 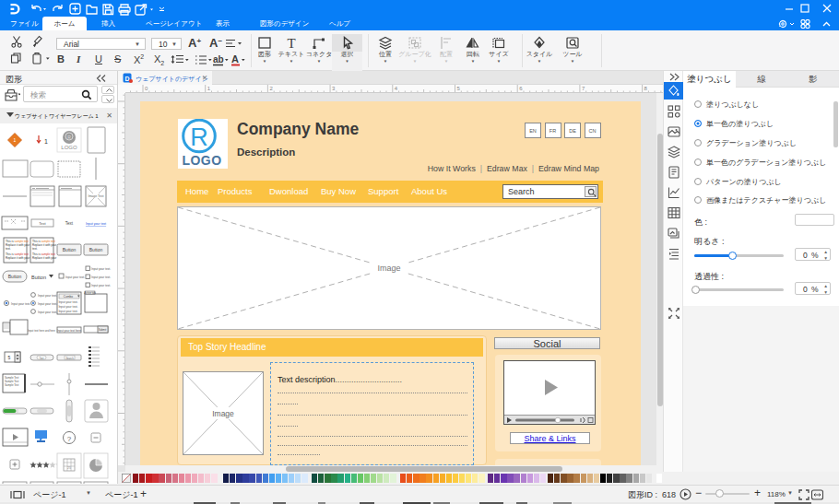 I want to click on svg-text: 3, so click(x=334, y=88).